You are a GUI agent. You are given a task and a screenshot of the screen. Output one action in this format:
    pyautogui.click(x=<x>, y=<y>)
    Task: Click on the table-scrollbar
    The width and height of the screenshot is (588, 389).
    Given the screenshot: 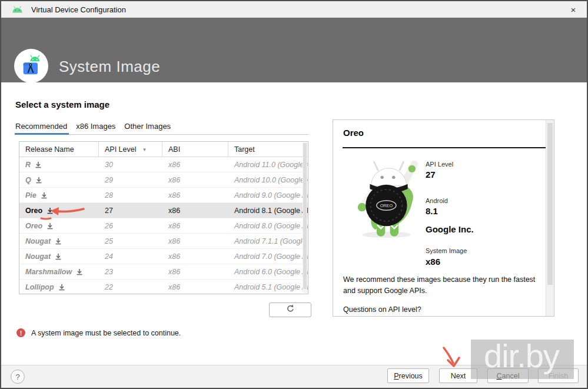 What is the action you would take?
    pyautogui.click(x=305, y=218)
    